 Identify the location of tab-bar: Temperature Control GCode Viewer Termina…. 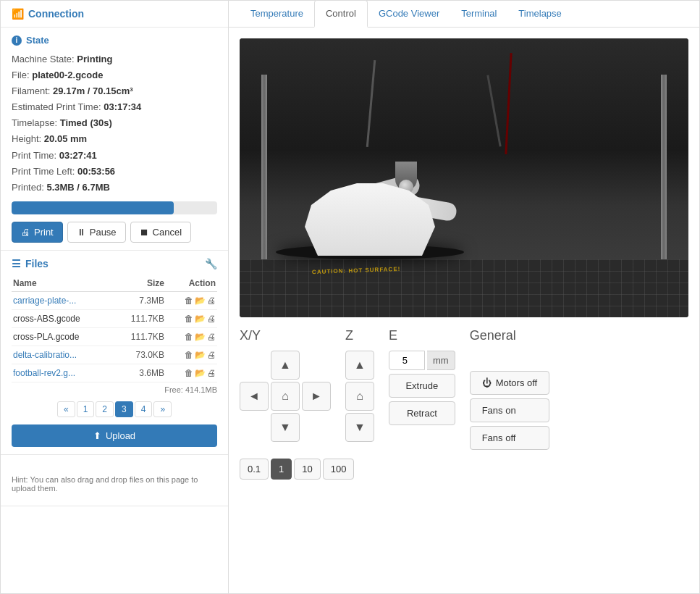
(464, 14).